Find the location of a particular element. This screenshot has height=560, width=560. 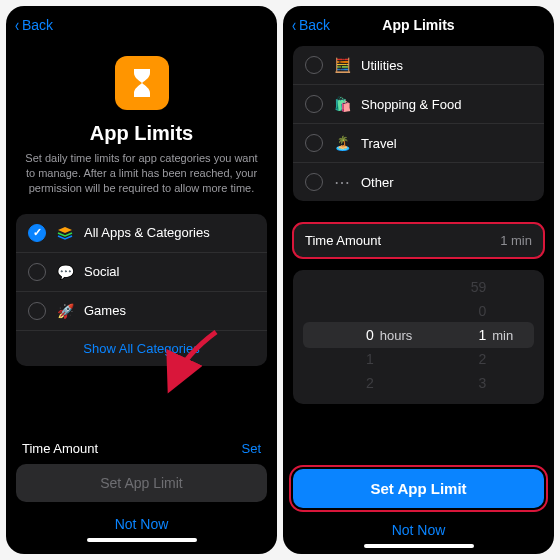

rocket-icon: 🚀 is located at coordinates (65, 311).